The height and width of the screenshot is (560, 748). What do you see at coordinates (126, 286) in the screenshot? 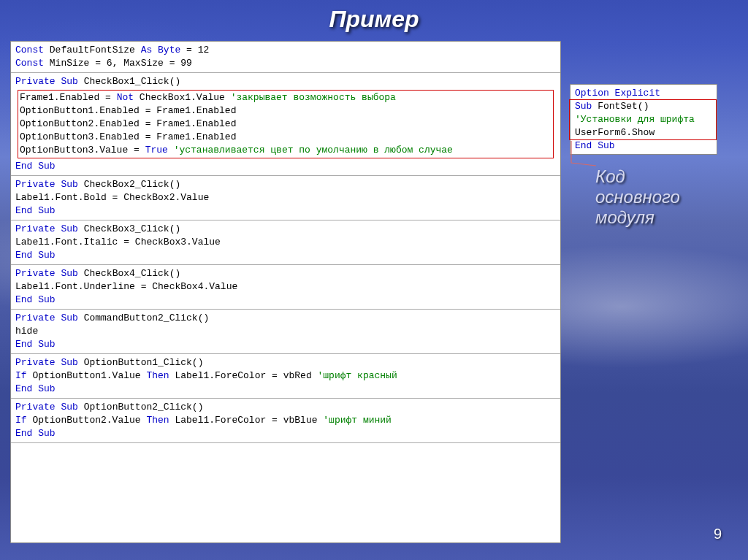
I see `code-token: Label1.Font.Underline = CheckBox4.Value` at bounding box center [126, 286].